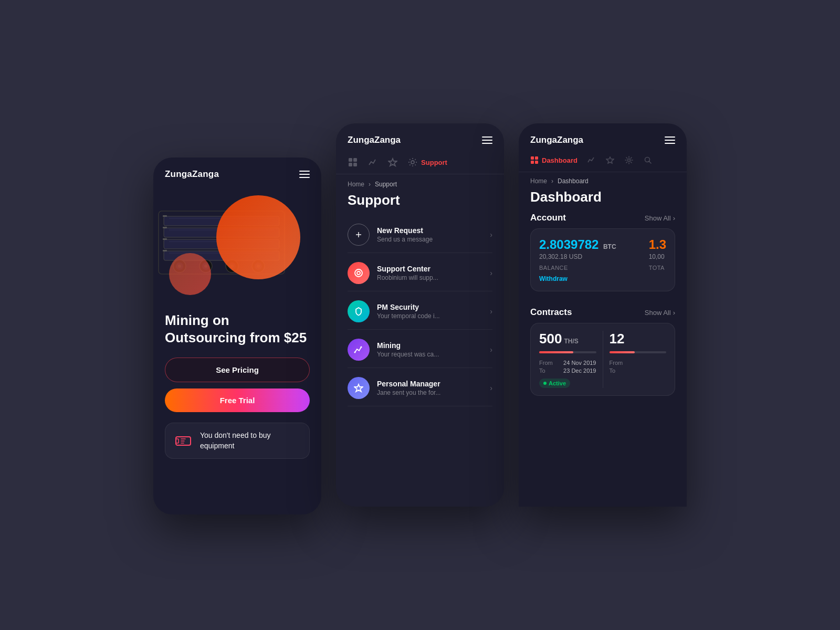 Image resolution: width=840 pixels, height=630 pixels. What do you see at coordinates (613, 371) in the screenshot?
I see `c2-to-label: To` at bounding box center [613, 371].